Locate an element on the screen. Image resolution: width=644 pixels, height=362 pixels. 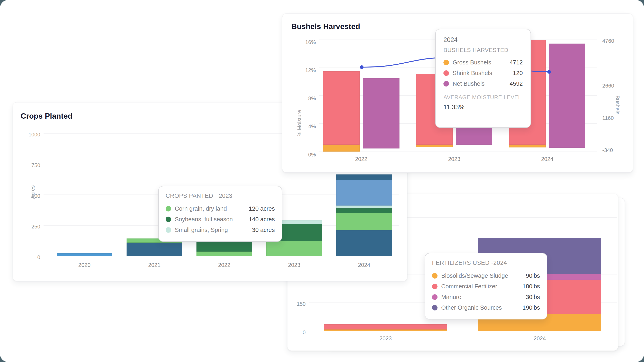
y-axis-tick-label: 4760 is located at coordinates (610, 41).